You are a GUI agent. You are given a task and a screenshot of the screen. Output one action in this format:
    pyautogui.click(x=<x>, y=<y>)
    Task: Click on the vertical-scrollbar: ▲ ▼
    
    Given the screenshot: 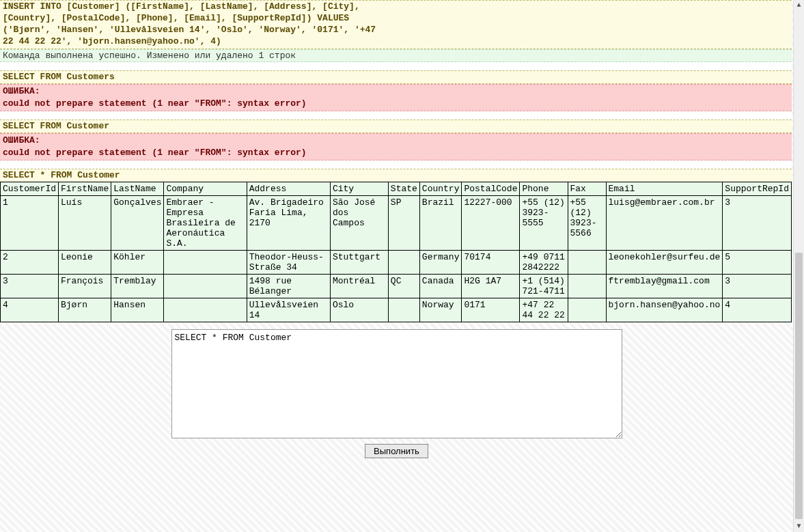 What is the action you would take?
    pyautogui.click(x=799, y=266)
    